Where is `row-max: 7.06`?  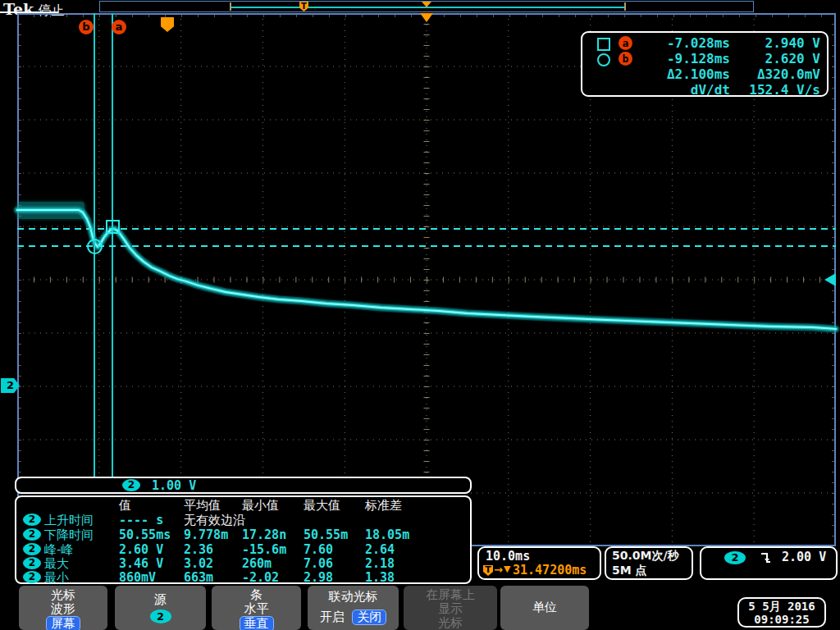 row-max: 7.06 is located at coordinates (318, 564).